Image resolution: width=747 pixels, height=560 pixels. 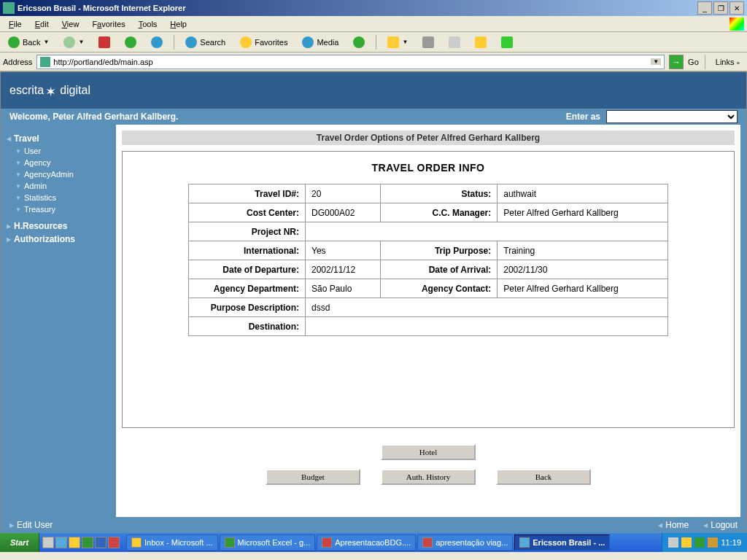 I want to click on footer-edit-user: ▶Edit User, so click(x=31, y=525).